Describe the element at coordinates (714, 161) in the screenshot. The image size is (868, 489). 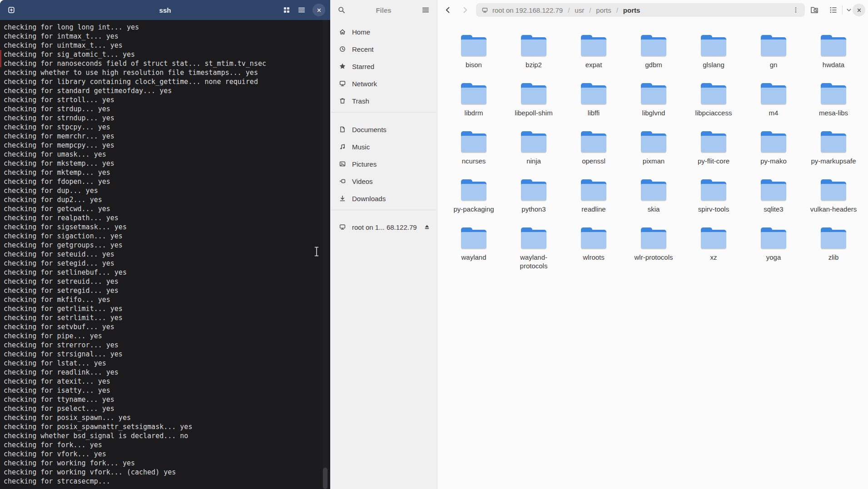
I see `folder-label: py-flit-core` at that location.